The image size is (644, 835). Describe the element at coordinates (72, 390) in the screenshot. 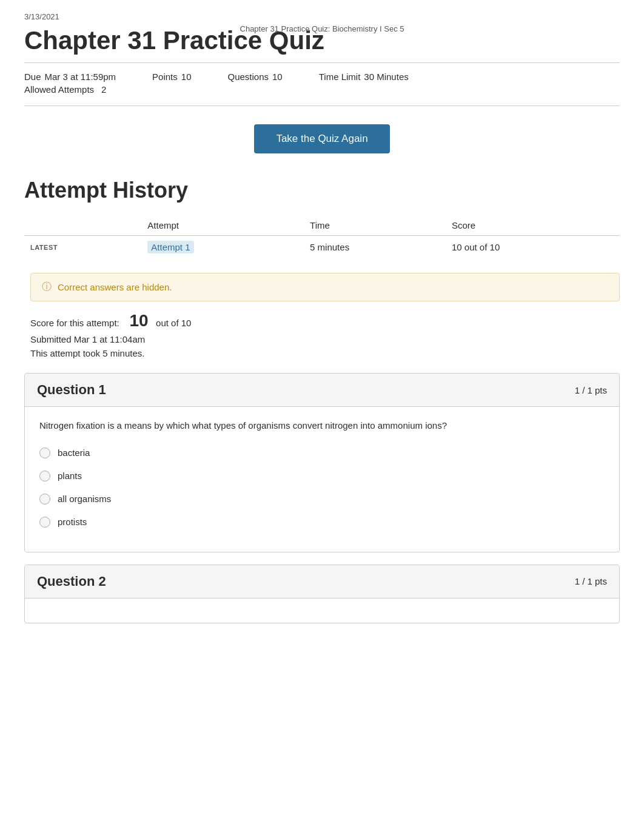

I see `question-title: Question 1` at that location.